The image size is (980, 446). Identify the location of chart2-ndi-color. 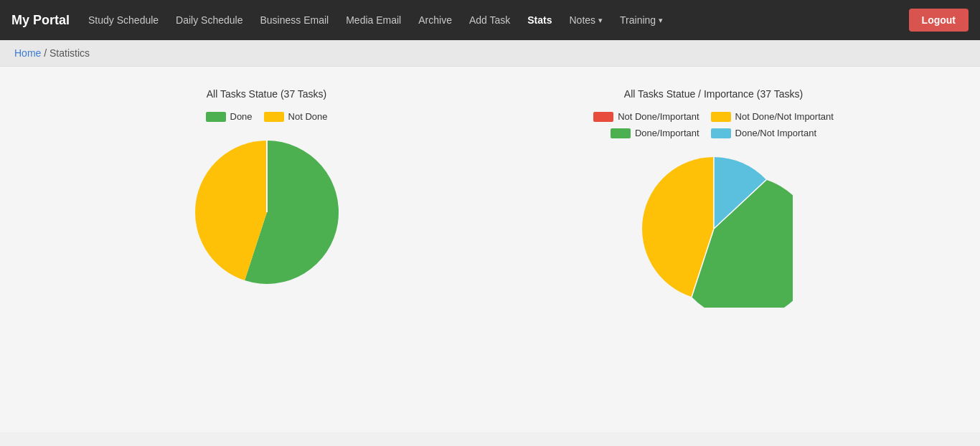
(603, 117).